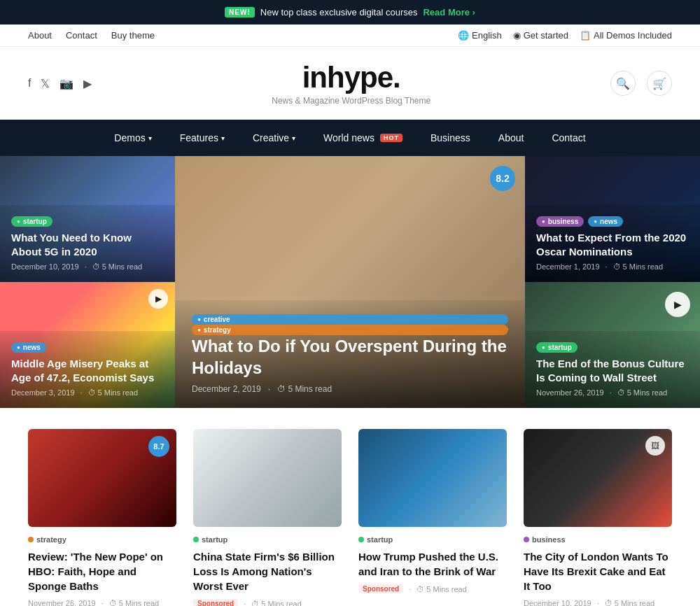 This screenshot has width=700, height=606. I want to click on card-london: 🖼 business The City of London Wants To H…, so click(598, 518).